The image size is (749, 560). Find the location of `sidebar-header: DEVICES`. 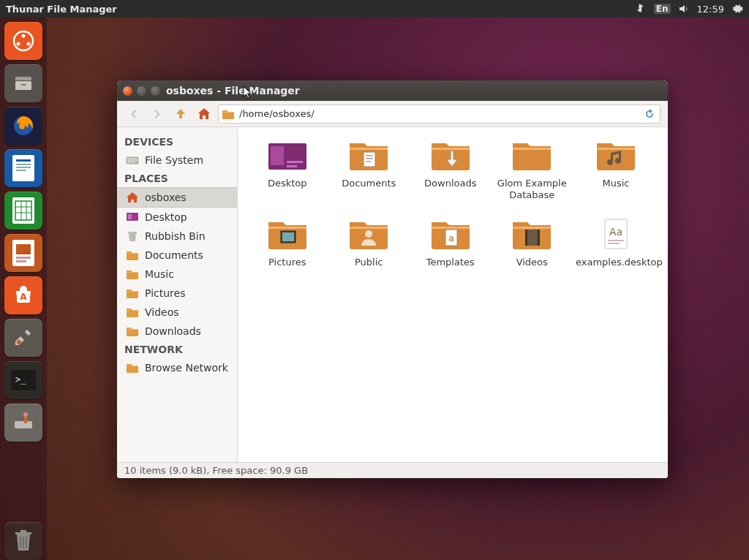

sidebar-header: DEVICES is located at coordinates (177, 142).